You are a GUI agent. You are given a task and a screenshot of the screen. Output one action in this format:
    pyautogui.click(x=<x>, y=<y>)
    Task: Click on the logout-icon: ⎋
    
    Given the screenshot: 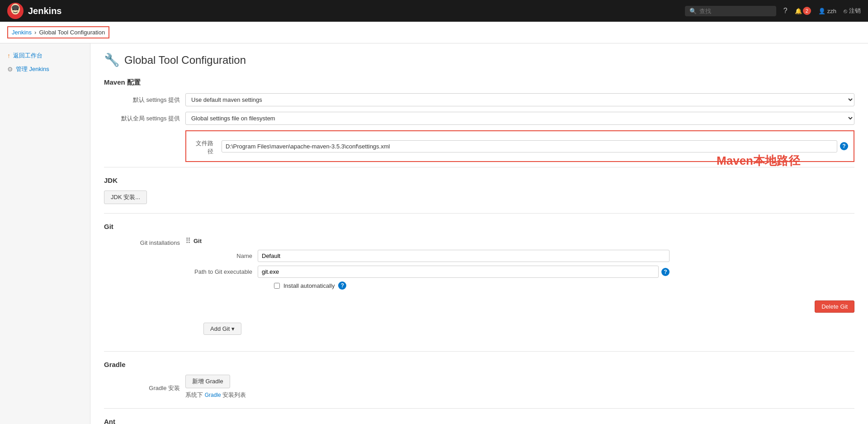 What is the action you would take?
    pyautogui.click(x=845, y=11)
    